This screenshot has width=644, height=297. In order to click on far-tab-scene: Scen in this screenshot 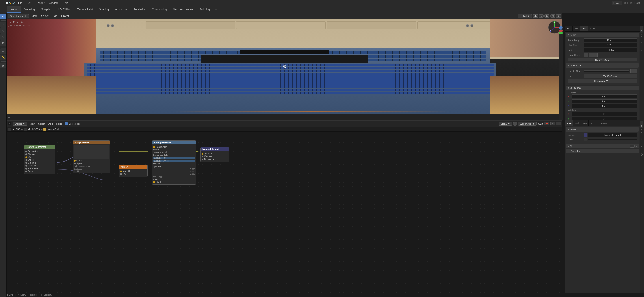, I will do `click(642, 49)`.